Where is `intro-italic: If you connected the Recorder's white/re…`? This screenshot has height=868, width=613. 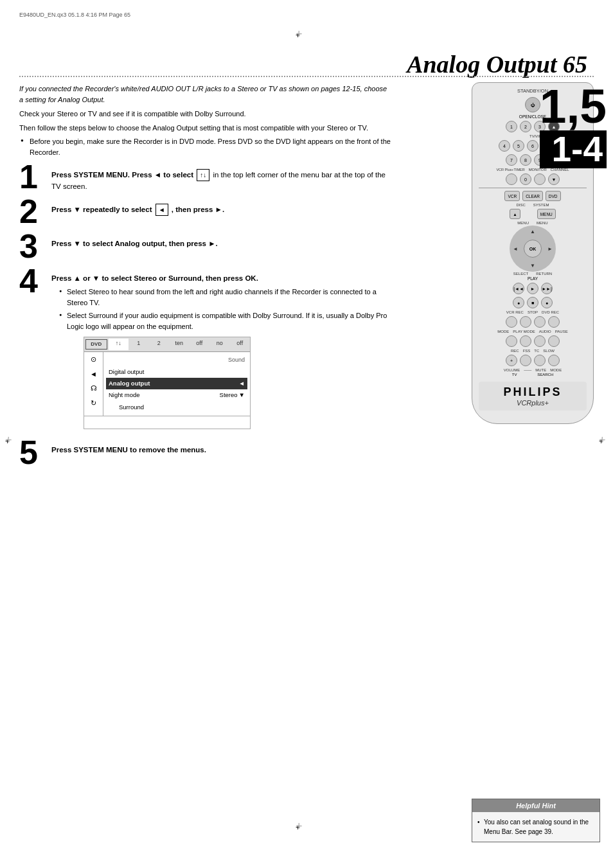 intro-italic: If you connected the Recorder's white/re… is located at coordinates (206, 94).